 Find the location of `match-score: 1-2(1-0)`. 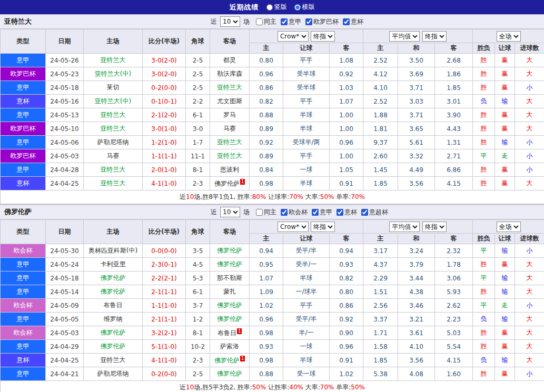

match-score: 1-2(1-0) is located at coordinates (164, 143).